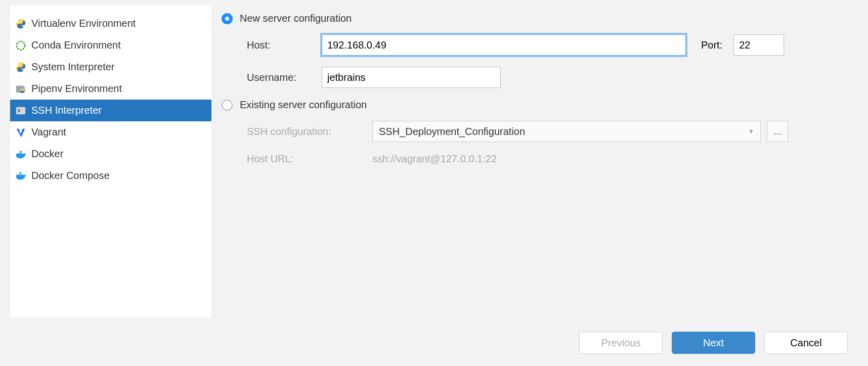  What do you see at coordinates (621, 343) in the screenshot?
I see `previous-button: Previous` at bounding box center [621, 343].